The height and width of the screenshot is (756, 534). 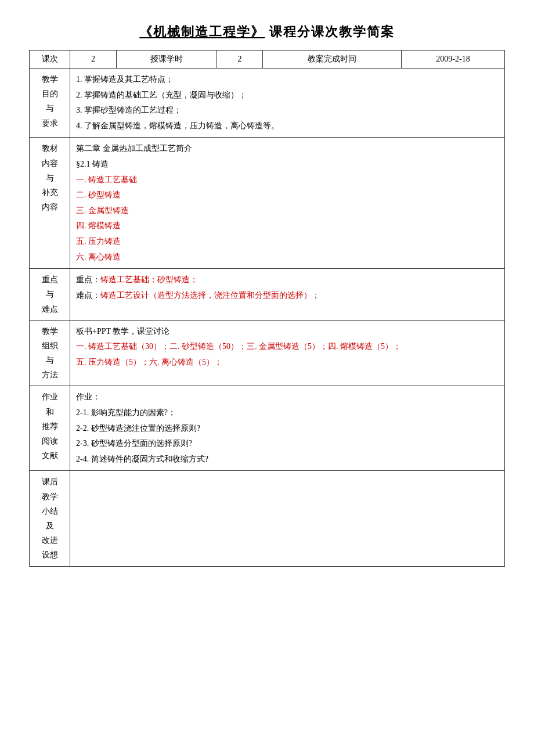 What do you see at coordinates (267, 59) in the screenshot?
I see `header-row: 课次 2 授课学时 2 教案完成时间 2009-2-18` at bounding box center [267, 59].